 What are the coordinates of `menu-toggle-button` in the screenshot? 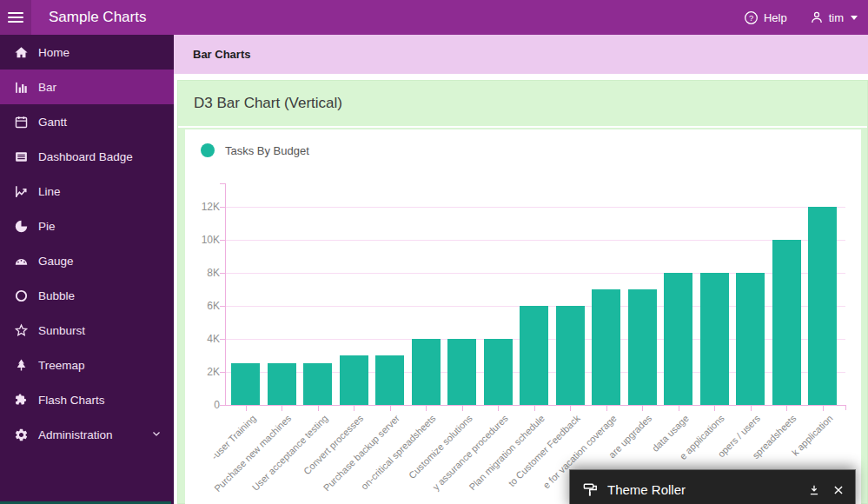 It's located at (16, 17).